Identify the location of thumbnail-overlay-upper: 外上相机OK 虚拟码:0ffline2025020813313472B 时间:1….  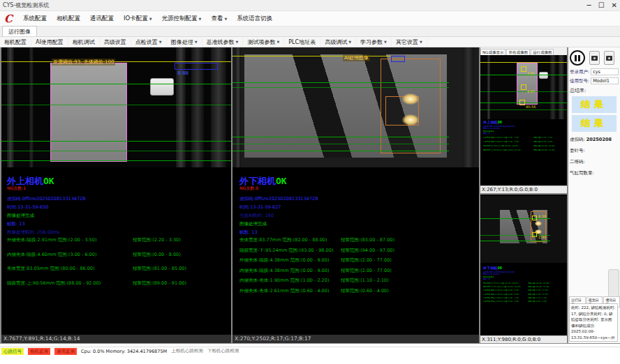
(525, 137).